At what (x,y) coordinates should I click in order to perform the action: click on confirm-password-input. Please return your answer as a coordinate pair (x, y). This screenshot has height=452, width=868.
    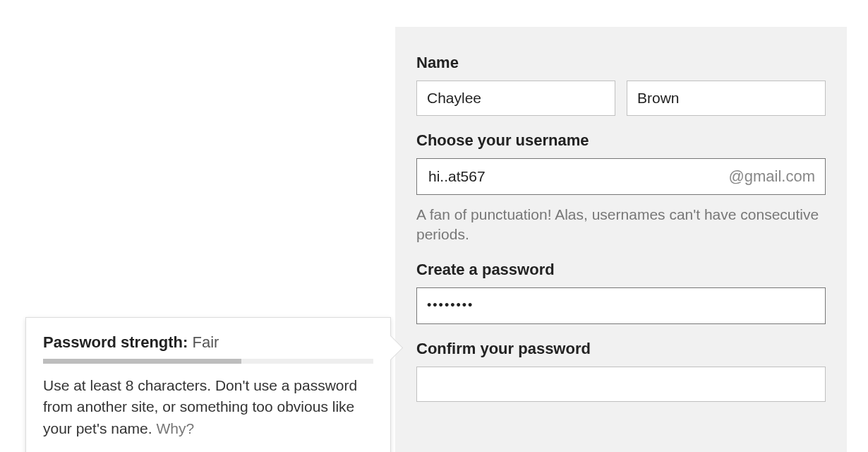
    Looking at the image, I should click on (621, 384).